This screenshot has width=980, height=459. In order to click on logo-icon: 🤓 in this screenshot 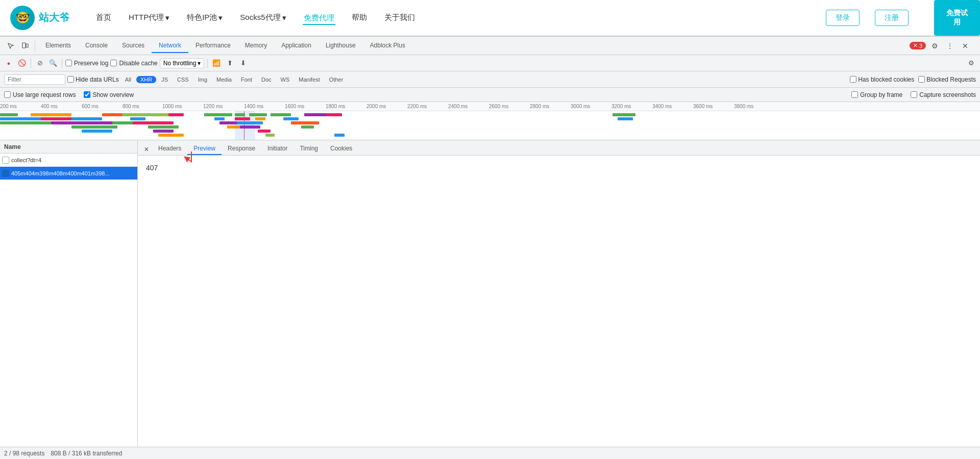, I will do `click(22, 18)`.